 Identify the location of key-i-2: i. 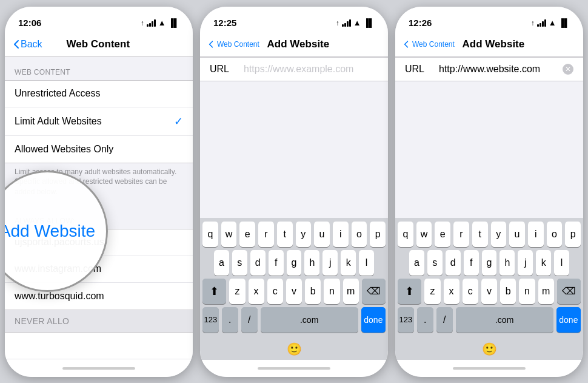
(341, 234).